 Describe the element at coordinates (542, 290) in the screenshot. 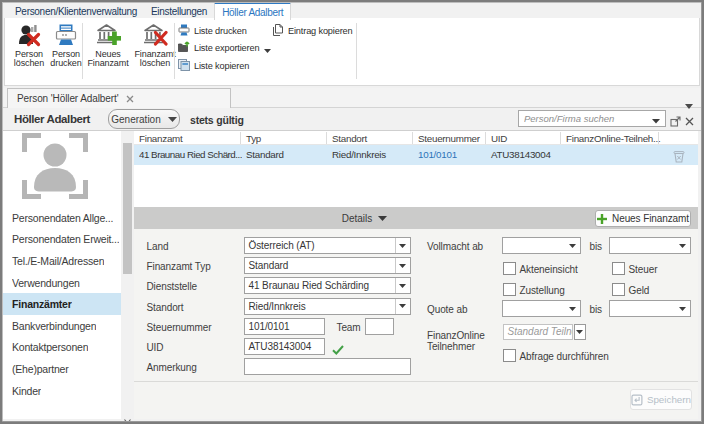

I see `zustellung-label: Zustellung` at that location.